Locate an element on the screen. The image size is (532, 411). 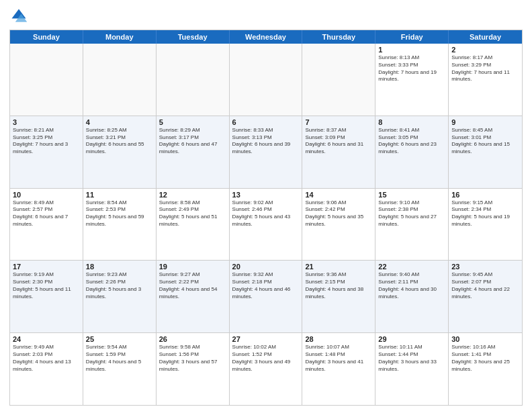
day-cell-3: 3Sunrise: 8:21 AM Sunset: 3:25 PM Daylig… is located at coordinates (47, 152).